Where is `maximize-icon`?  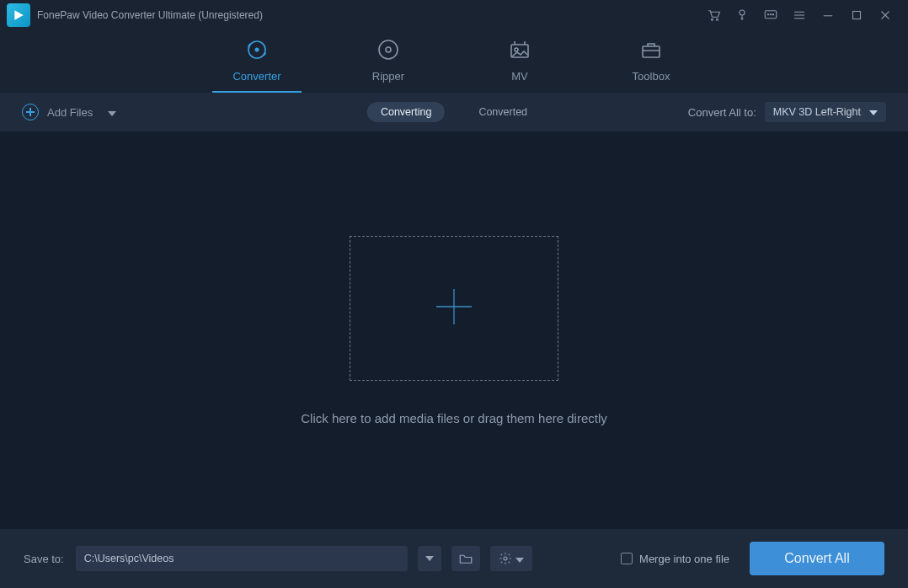
maximize-icon is located at coordinates (857, 15).